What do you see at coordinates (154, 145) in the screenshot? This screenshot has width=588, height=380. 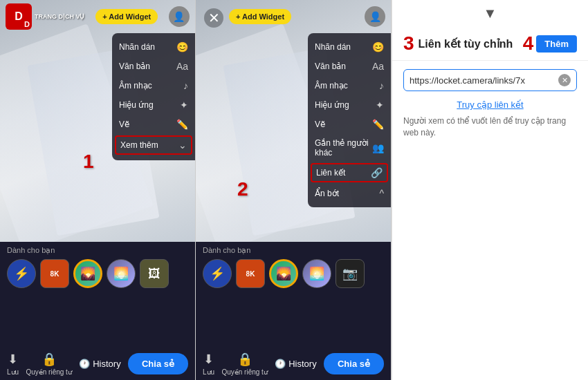 I see `menu-xem-them: Xem thêm ⌄` at bounding box center [154, 145].